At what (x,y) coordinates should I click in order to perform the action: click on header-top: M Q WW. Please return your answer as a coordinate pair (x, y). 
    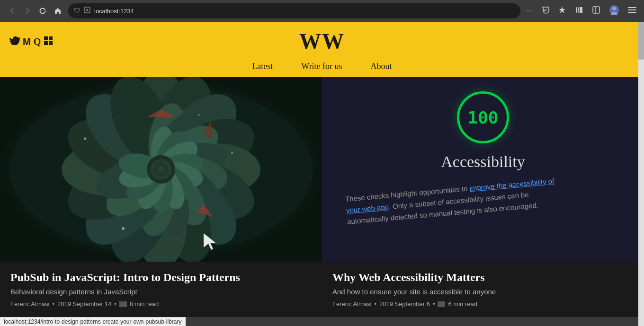
    Looking at the image, I should click on (322, 38).